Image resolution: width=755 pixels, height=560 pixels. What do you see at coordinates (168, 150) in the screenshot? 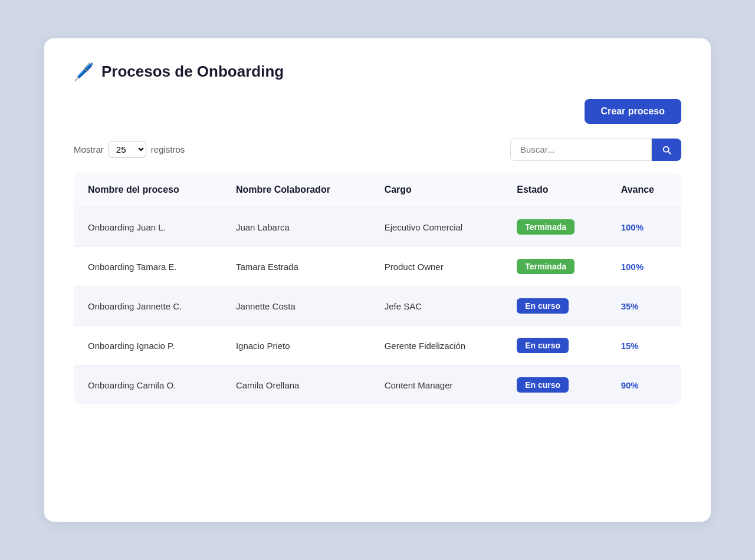
I see `registros-label: registros` at bounding box center [168, 150].